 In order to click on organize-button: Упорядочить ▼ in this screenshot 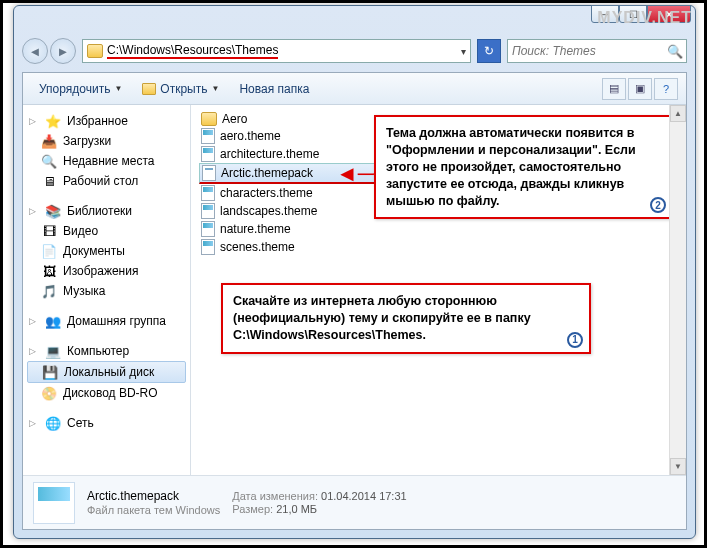, I will do `click(80, 89)`.